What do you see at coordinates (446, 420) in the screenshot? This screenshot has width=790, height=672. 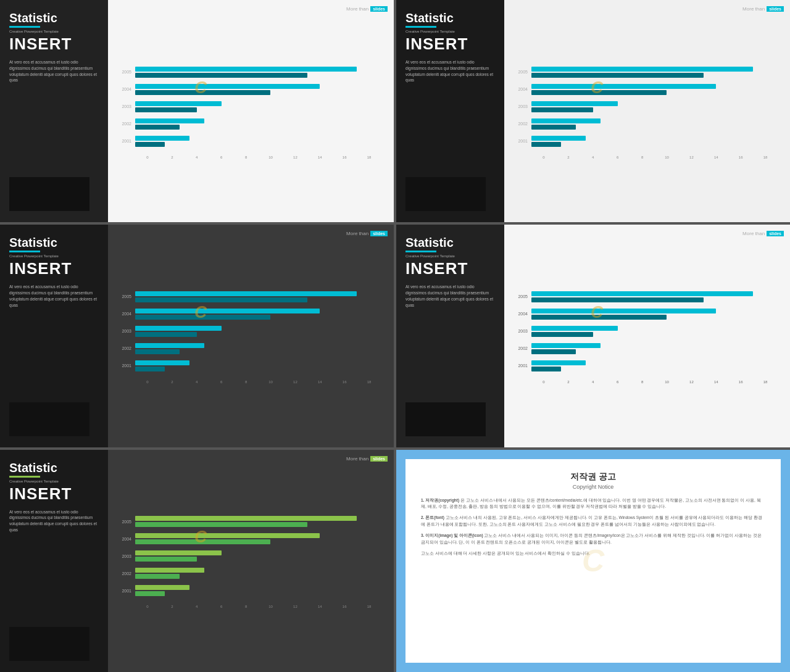 I see `slide-4-black-box` at bounding box center [446, 420].